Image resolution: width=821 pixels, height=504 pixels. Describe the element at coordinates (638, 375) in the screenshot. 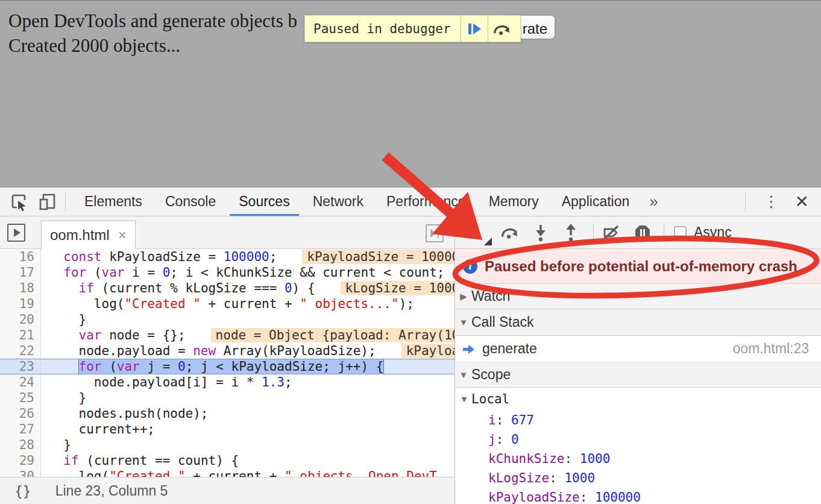

I see `scope-section-header: ▼ Scope` at that location.